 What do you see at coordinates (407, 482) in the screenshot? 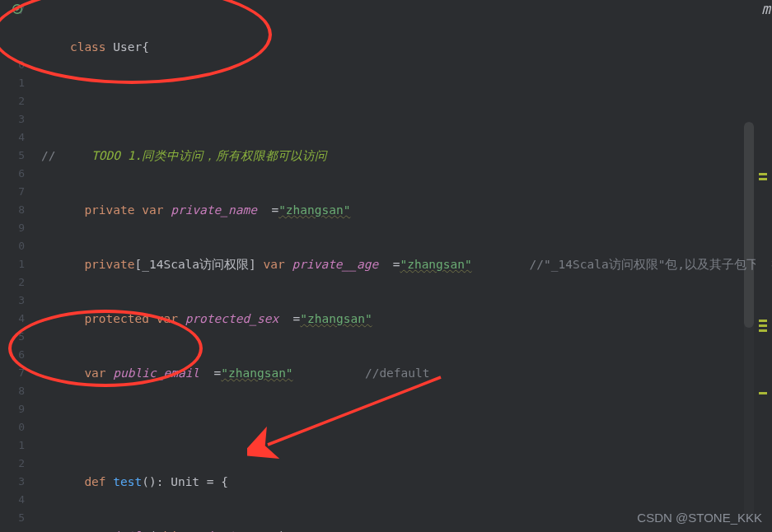
I see `code-line: def test(): Unit = {` at bounding box center [407, 482].